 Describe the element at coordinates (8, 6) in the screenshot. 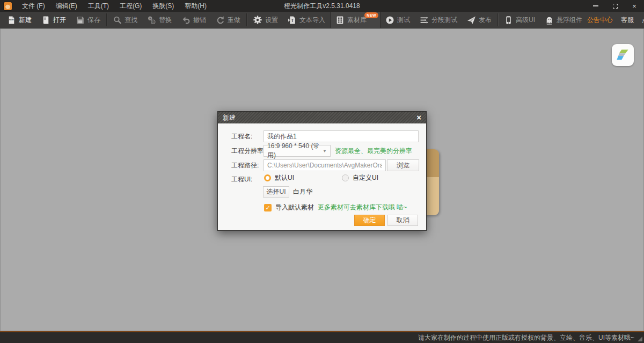

I see `app-logo-icon` at that location.